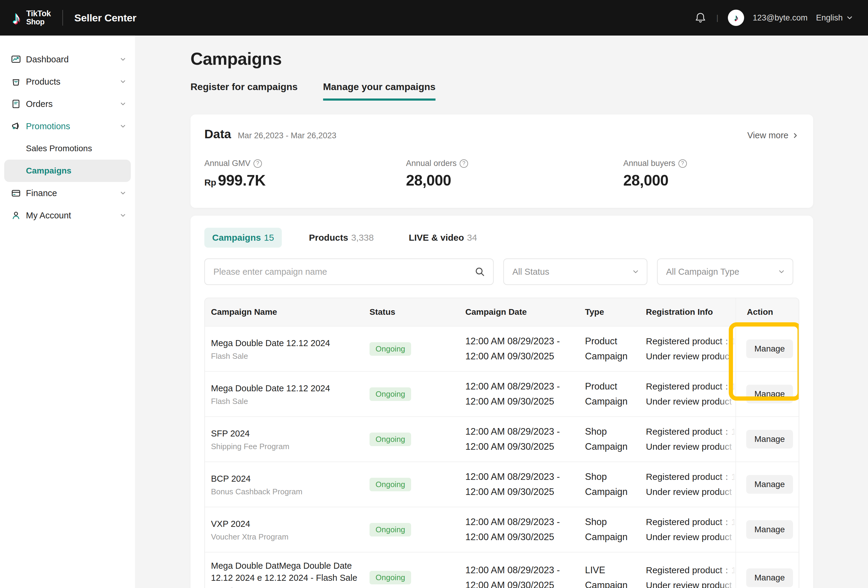 The width and height of the screenshot is (868, 588). What do you see at coordinates (700, 18) in the screenshot?
I see `notification-bell-button` at bounding box center [700, 18].